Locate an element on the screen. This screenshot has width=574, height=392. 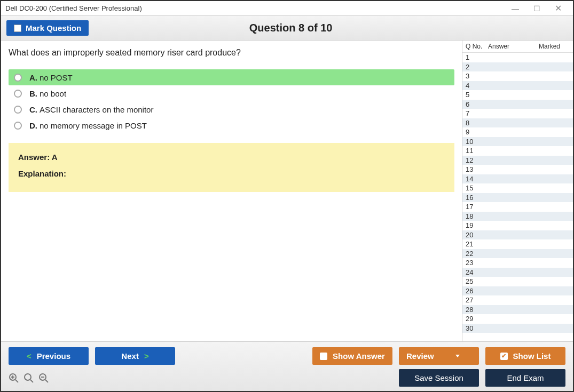
question-number-title: Question 8 of 10 is located at coordinates (290, 28).